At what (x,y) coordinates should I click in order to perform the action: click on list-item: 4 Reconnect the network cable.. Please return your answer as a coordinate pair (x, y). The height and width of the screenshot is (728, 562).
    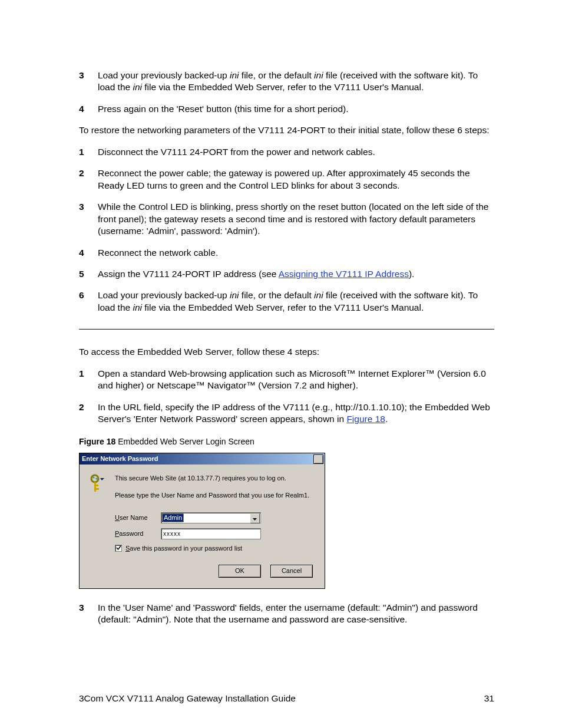
    Looking at the image, I should click on (286, 253).